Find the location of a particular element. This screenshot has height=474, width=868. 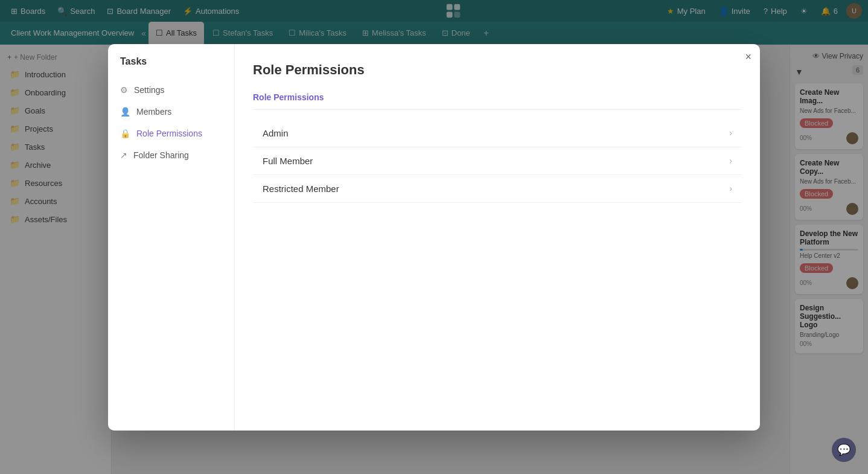

modal-sidebar-title: Tasks is located at coordinates (171, 68).